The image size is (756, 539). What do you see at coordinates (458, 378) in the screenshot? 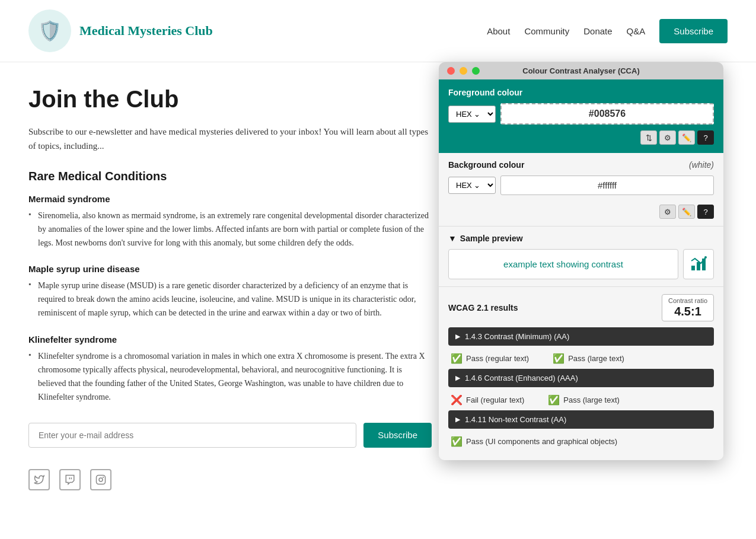
I see `criterion-arrow-2: ▶` at bounding box center [458, 378].